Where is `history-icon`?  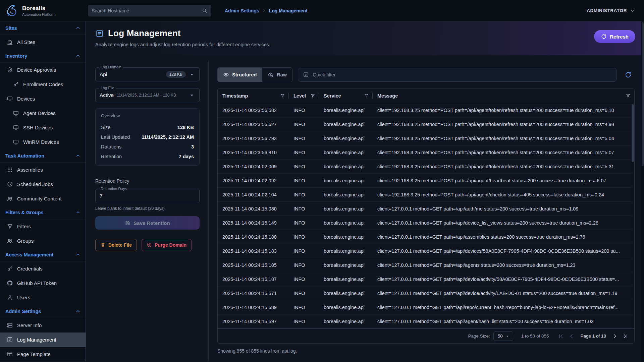 history-icon is located at coordinates (149, 245).